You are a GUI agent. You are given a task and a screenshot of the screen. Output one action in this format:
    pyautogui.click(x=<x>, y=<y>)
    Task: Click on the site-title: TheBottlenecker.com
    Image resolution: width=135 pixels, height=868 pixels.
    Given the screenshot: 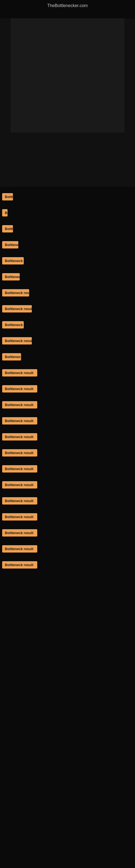 What is the action you would take?
    pyautogui.click(x=68, y=5)
    